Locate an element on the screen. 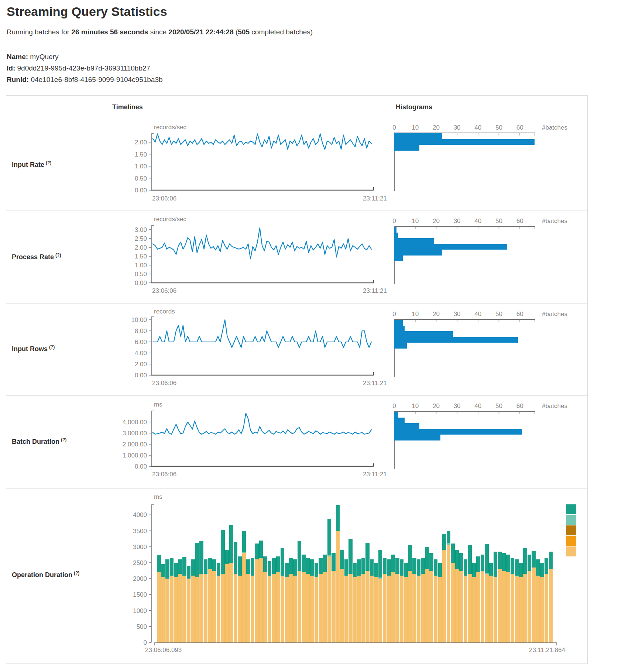 Image resolution: width=625 pixels, height=672 pixels. name-label: Name: is located at coordinates (17, 57).